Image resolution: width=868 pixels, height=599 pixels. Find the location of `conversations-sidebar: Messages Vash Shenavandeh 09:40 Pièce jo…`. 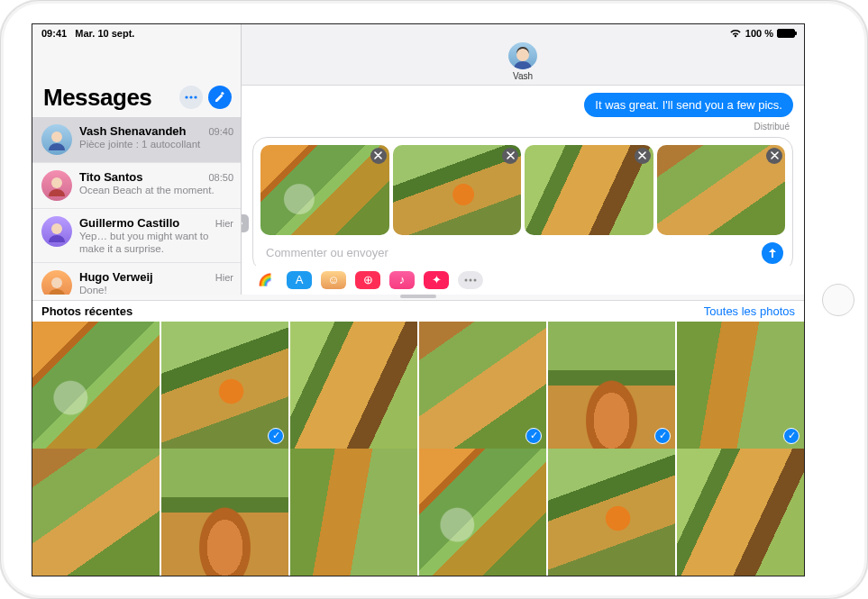

conversations-sidebar: Messages Vash Shenavandeh 09:40 Pièce jo… is located at coordinates (137, 159).